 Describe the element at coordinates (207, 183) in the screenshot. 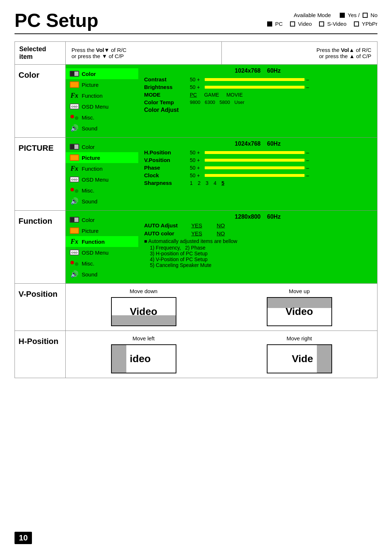

I see `sharpness-options: 1 2 3 4 5` at that location.